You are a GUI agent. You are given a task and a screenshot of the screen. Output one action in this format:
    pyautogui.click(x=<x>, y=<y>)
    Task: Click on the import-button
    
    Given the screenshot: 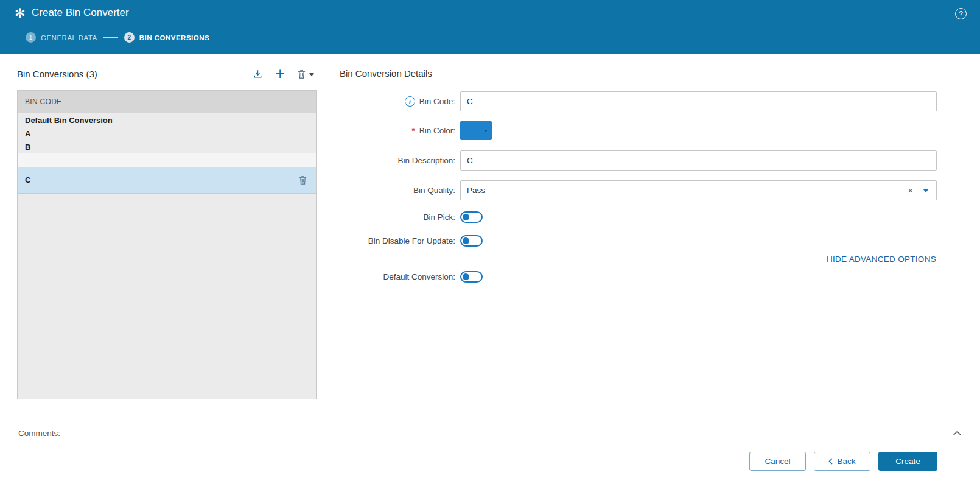 What is the action you would take?
    pyautogui.click(x=258, y=74)
    